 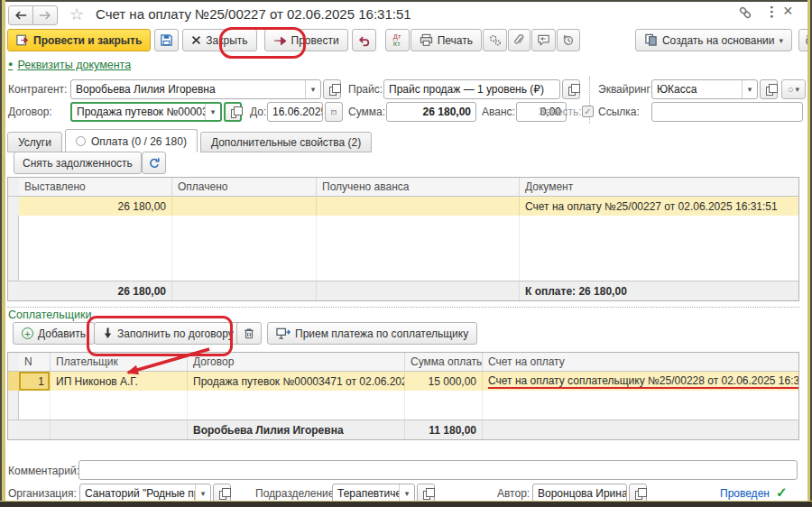 What do you see at coordinates (245, 188) in the screenshot?
I see `column-header: Оплачено` at bounding box center [245, 188].